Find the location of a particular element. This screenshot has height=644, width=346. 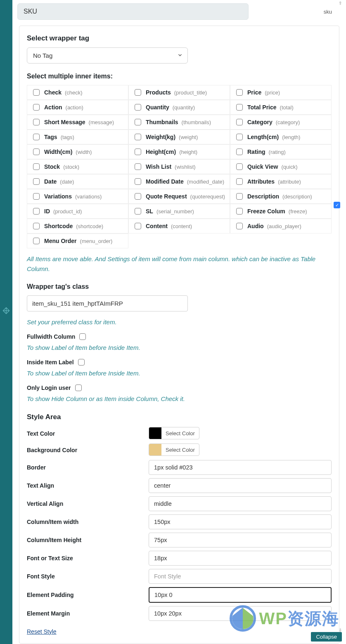

font-size-label: Font or Text Size is located at coordinates (88, 558).